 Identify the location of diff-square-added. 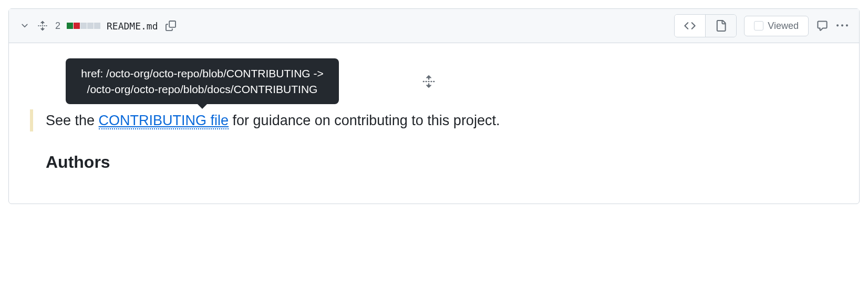
(70, 26).